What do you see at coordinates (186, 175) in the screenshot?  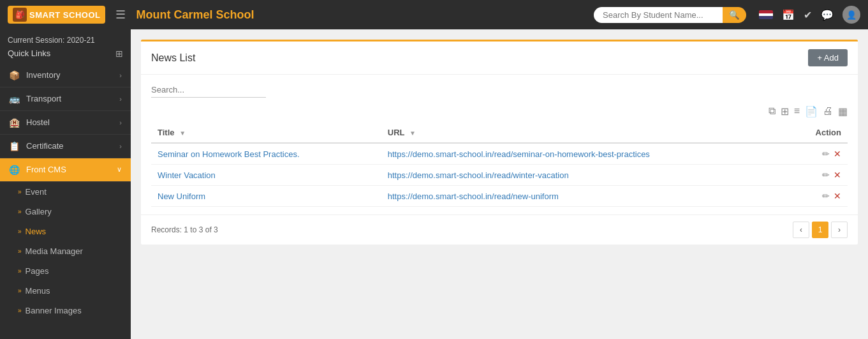 I see `title-link: Winter Vacation` at bounding box center [186, 175].